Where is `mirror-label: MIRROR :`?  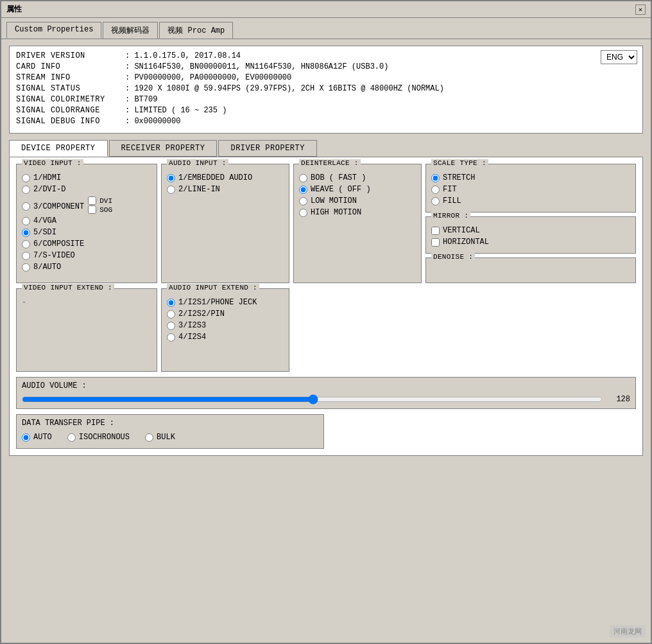 mirror-label: MIRROR : is located at coordinates (450, 216).